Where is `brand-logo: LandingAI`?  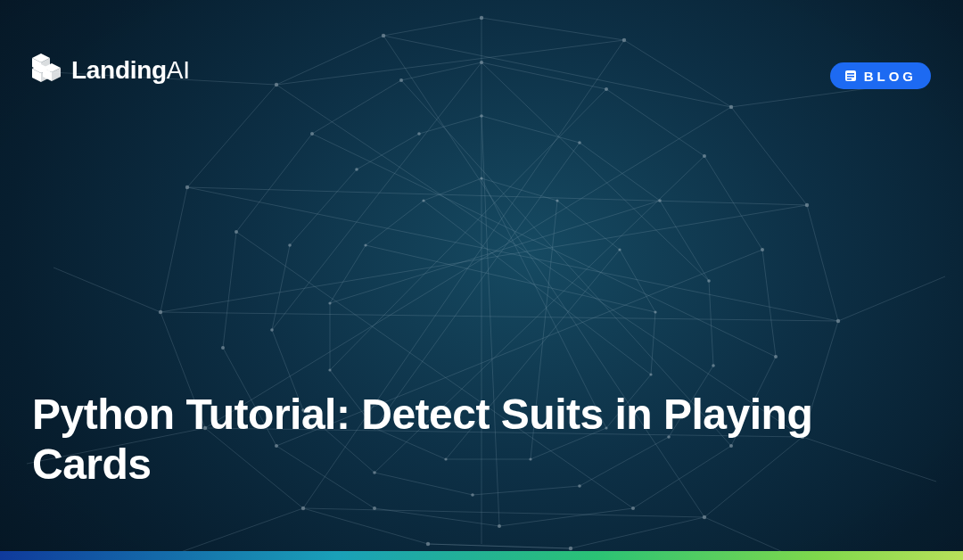 brand-logo: LandingAI is located at coordinates (111, 70).